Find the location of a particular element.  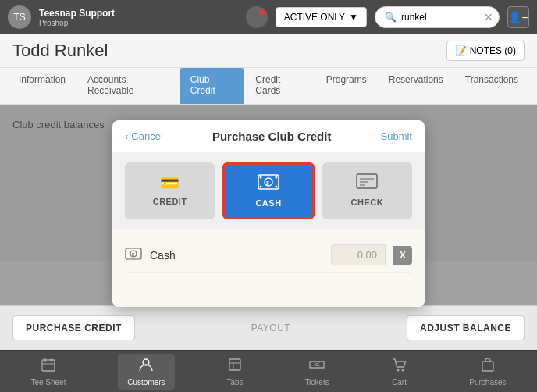

payout-label: PAYOUT is located at coordinates (272, 328).